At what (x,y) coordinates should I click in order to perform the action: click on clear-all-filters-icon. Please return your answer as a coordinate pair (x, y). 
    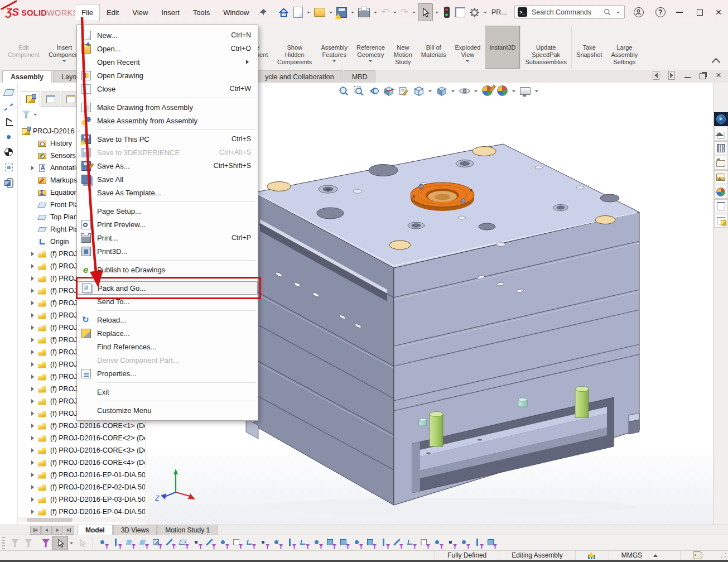
    Looking at the image, I should click on (28, 544).